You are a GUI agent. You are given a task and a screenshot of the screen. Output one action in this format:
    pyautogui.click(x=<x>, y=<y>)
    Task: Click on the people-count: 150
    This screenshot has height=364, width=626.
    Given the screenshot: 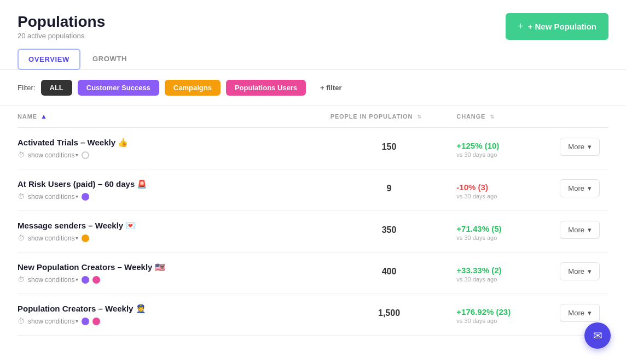 What is the action you would take?
    pyautogui.click(x=390, y=145)
    